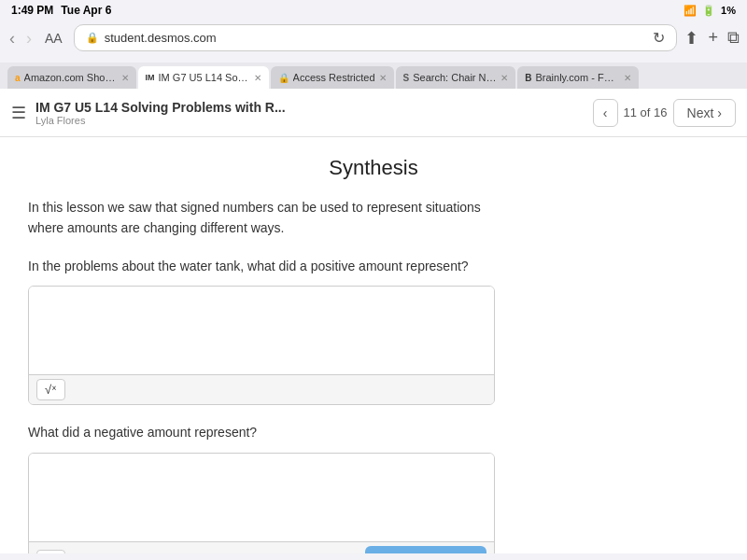 Image resolution: width=747 pixels, height=560 pixels. Describe the element at coordinates (455, 77) in the screenshot. I see `tab-label-search: Search: Chair Nearby...` at that location.